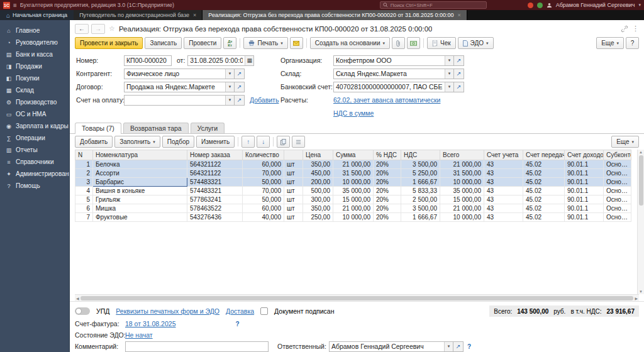  What do you see at coordinates (318, 173) in the screenshot?
I see `table-cell: 450,00` at bounding box center [318, 173].